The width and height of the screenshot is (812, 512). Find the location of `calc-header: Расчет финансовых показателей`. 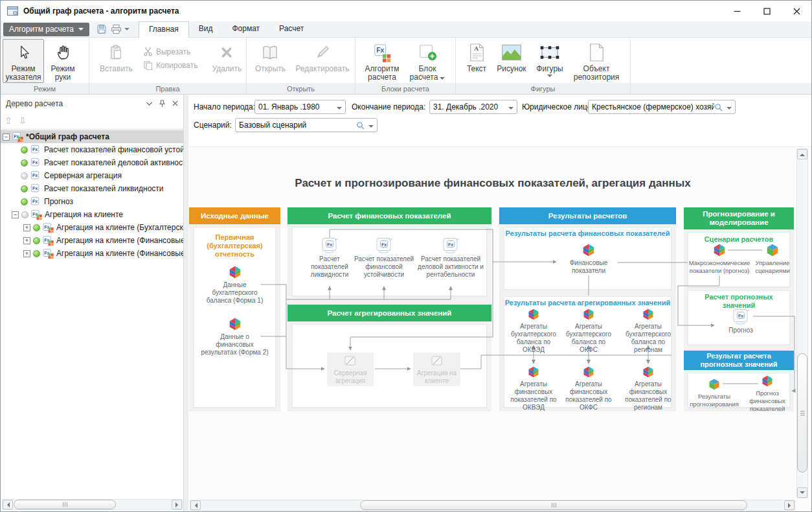

calc-header: Расчет финансовых показателей is located at coordinates (390, 216).